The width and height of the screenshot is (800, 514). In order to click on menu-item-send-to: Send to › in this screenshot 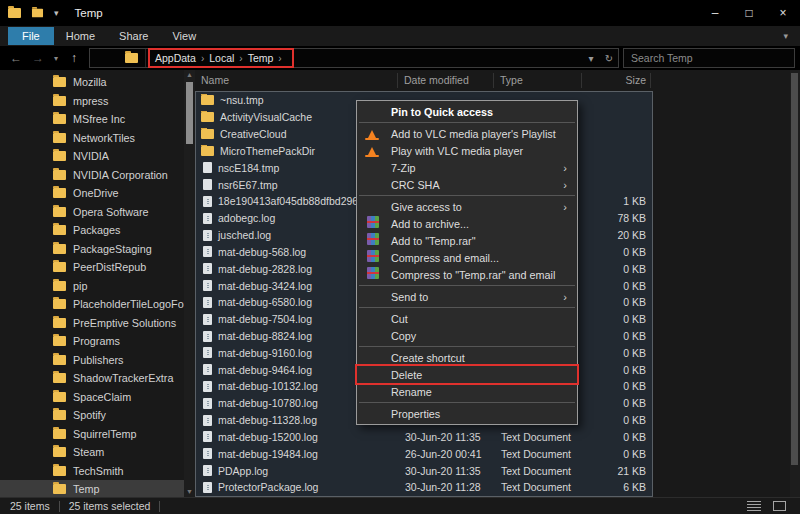, I will do `click(467, 296)`.